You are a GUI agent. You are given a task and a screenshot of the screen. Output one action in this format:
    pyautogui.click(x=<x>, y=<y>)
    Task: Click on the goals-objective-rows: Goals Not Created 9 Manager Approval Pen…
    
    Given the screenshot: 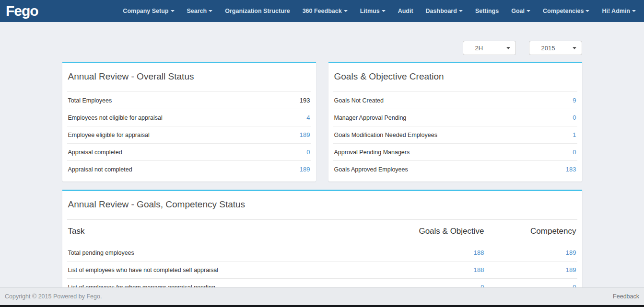 What is the action you would take?
    pyautogui.click(x=456, y=136)
    